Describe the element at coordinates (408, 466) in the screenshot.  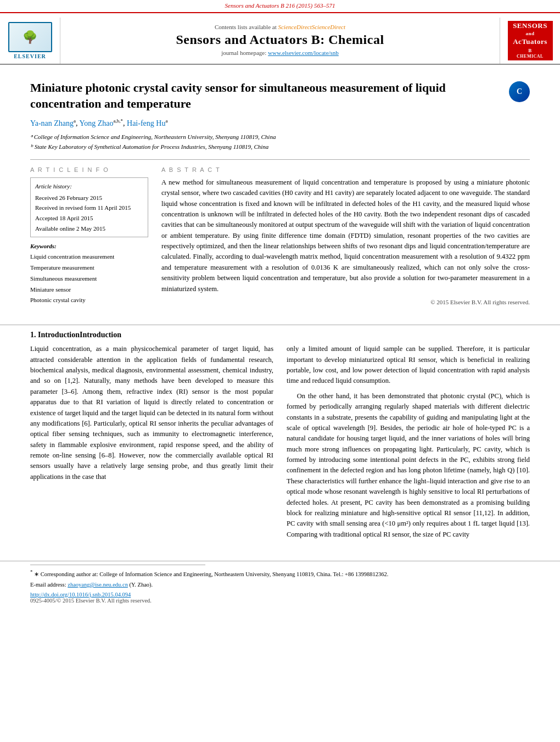
I see `intro-col2-p2: On the other hand, it has been demonstra…` at that location.